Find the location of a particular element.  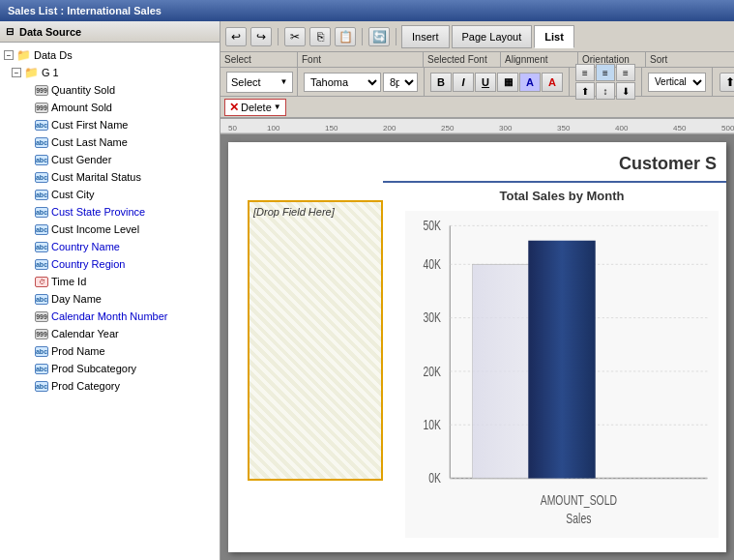

svg-text: AMOUNT_SOLD is located at coordinates (578, 501).